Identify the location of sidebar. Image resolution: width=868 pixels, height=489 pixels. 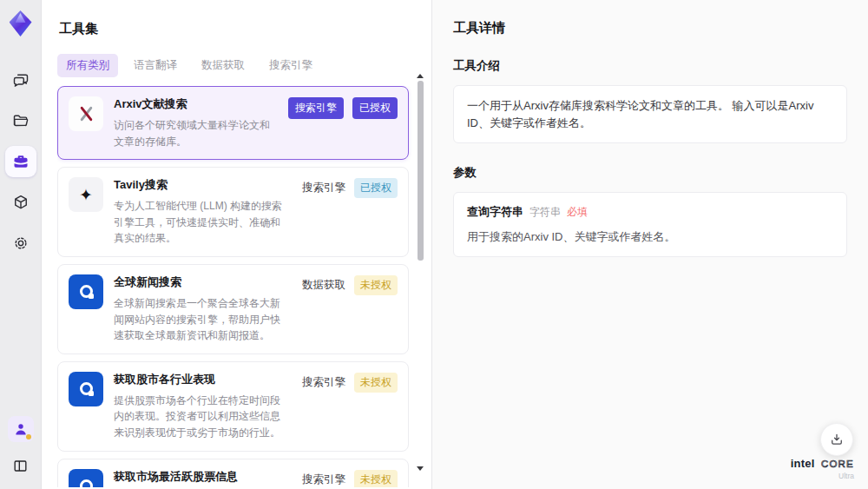
(21, 245).